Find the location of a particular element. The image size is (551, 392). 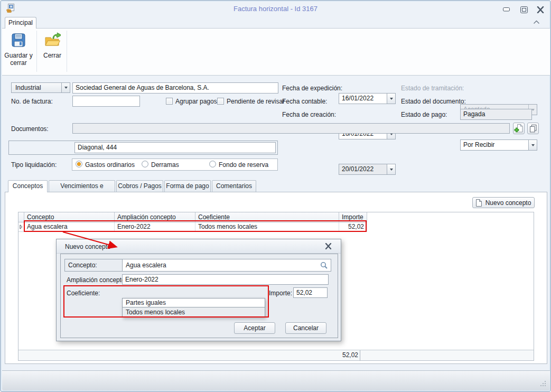

ampliacion-input: Enero-2022 is located at coordinates (225, 279).